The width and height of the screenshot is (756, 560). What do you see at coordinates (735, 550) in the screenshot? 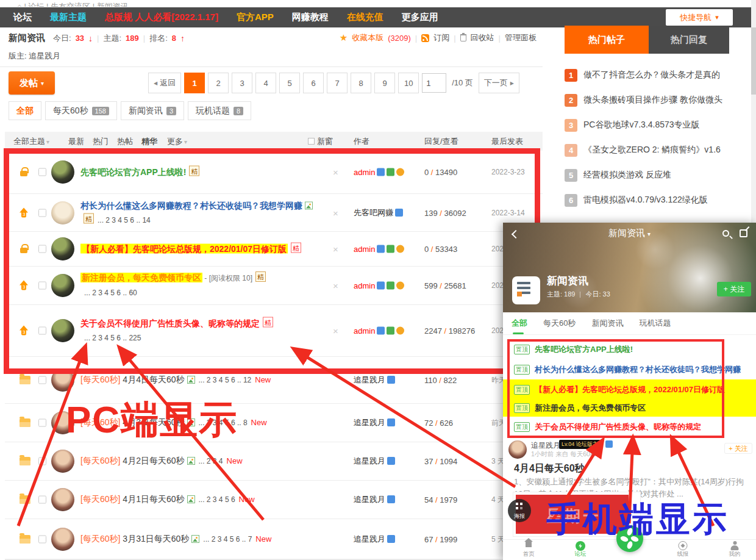
I see `tabbar-item: 我的` at bounding box center [735, 550].